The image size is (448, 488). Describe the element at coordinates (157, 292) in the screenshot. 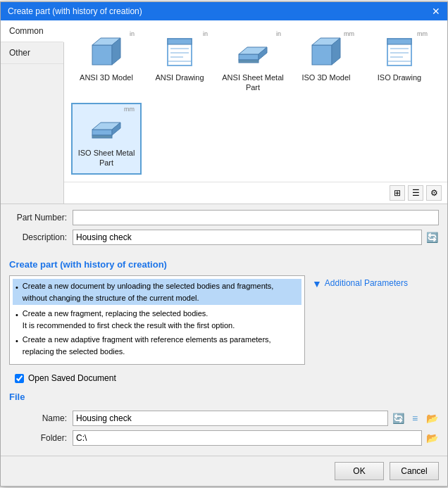

I see `bullet-item-1: • Create a new document by unloading the…` at that location.